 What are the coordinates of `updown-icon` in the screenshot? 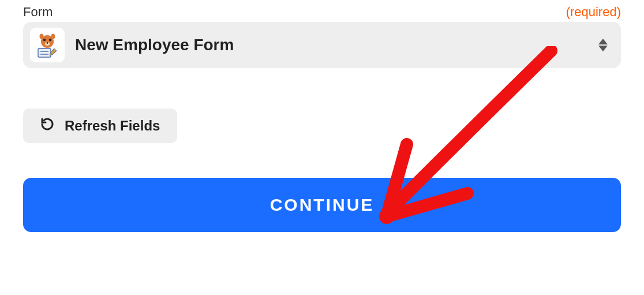 It's located at (603, 45).